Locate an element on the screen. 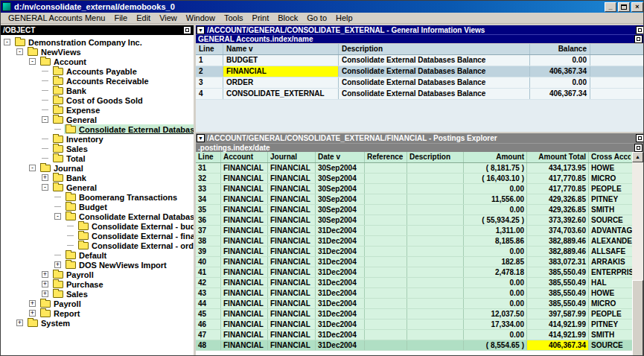  tree-item-content: Demonstration Company Inc. is located at coordinates (79, 42).